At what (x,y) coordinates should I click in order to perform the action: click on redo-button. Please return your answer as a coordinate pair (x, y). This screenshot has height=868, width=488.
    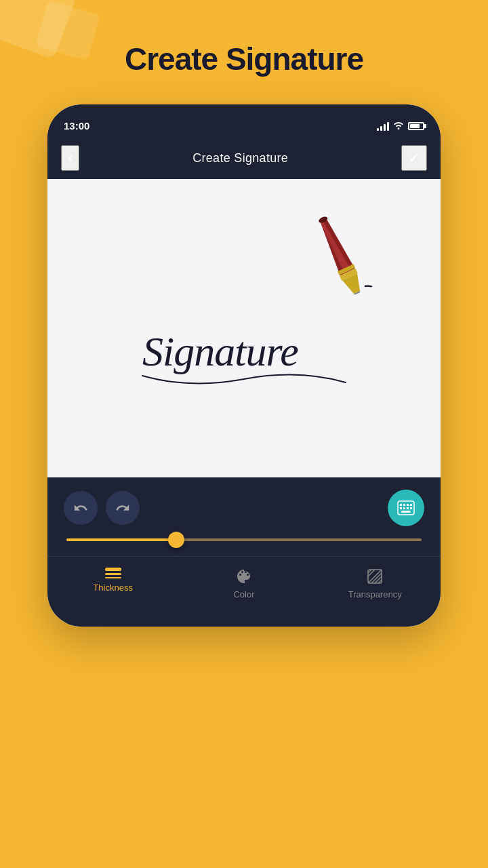
    Looking at the image, I should click on (123, 508).